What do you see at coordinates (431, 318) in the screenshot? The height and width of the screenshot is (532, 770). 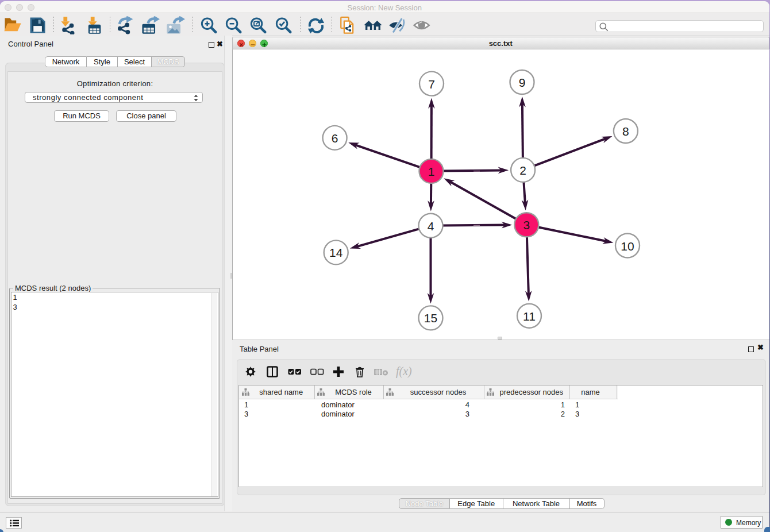 I see `svg-text: 15` at bounding box center [431, 318].